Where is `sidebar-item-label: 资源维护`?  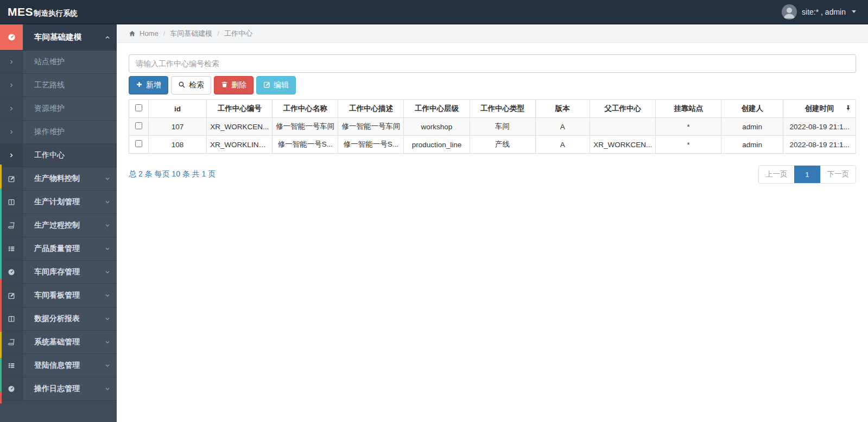
sidebar-item-label: 资源维护 is located at coordinates (69, 109).